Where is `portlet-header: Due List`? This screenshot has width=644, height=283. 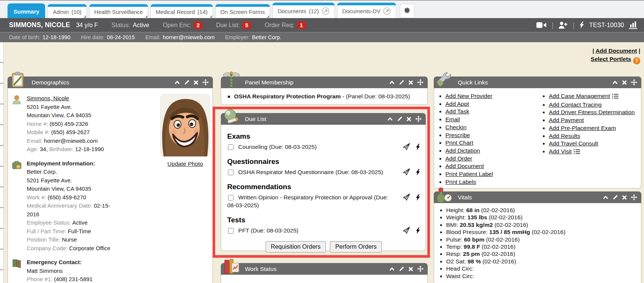 portlet-header: Due List is located at coordinates (324, 119).